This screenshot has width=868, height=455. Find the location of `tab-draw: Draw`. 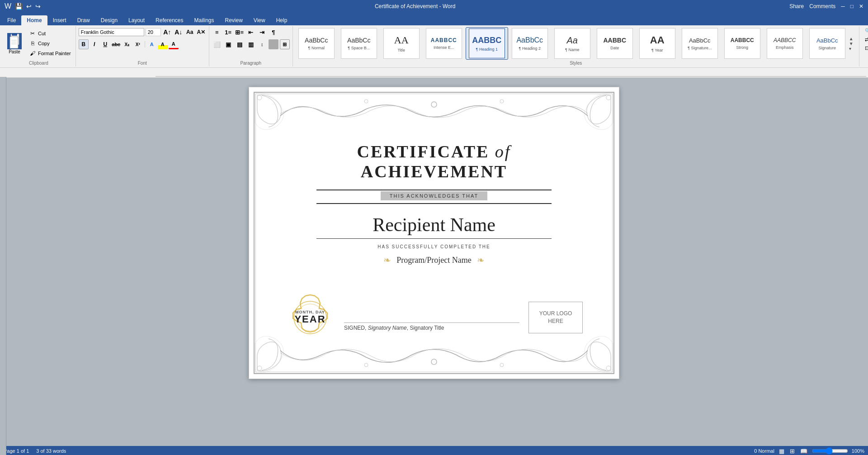

tab-draw: Draw is located at coordinates (84, 20).